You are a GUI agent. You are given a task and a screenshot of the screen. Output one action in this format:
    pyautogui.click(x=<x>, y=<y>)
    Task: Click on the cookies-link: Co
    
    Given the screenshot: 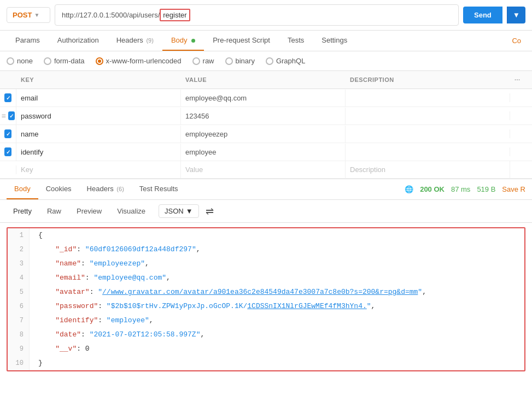 What is the action you would take?
    pyautogui.click(x=516, y=40)
    